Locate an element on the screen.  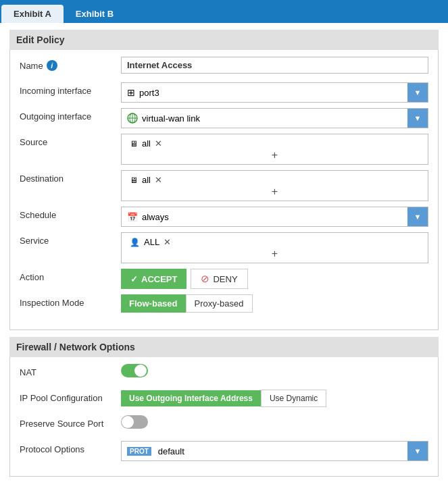
action-control: ✓ ACCEPT ⊘ DENY is located at coordinates (274, 279).